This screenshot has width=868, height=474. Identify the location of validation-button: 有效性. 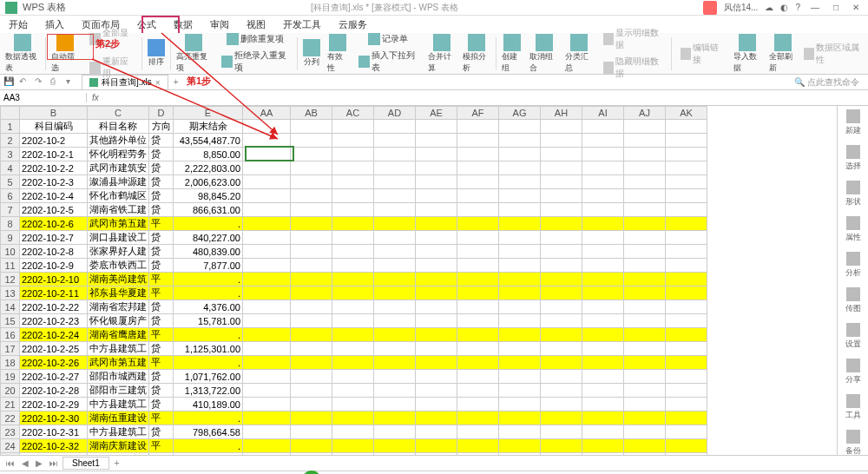
(338, 54).